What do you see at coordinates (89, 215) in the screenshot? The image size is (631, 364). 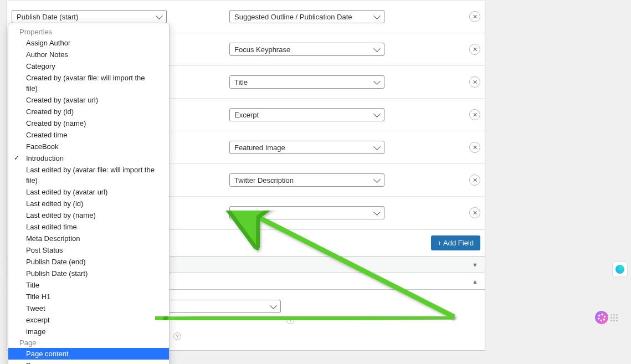 I see `dropdown-item: Last edited by (name)` at bounding box center [89, 215].